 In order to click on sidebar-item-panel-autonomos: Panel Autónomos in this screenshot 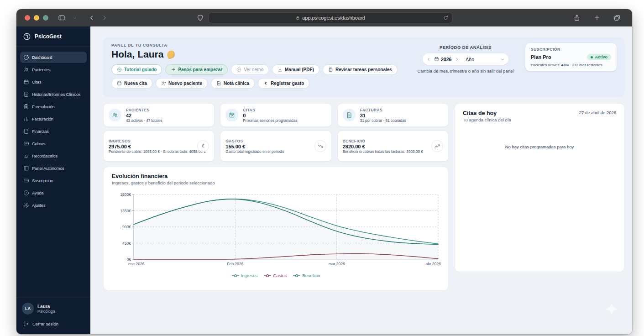, I will do `click(53, 168)`.